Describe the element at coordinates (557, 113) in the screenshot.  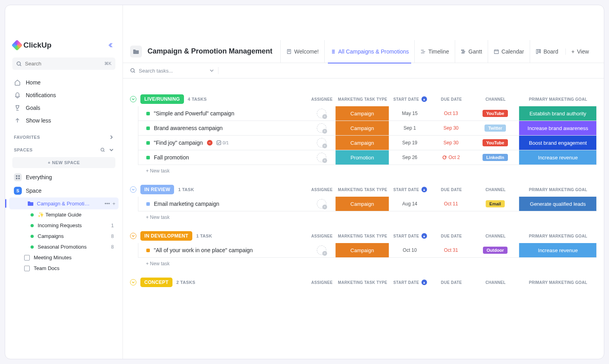
I see `goal-cell: Establish brand authority` at that location.